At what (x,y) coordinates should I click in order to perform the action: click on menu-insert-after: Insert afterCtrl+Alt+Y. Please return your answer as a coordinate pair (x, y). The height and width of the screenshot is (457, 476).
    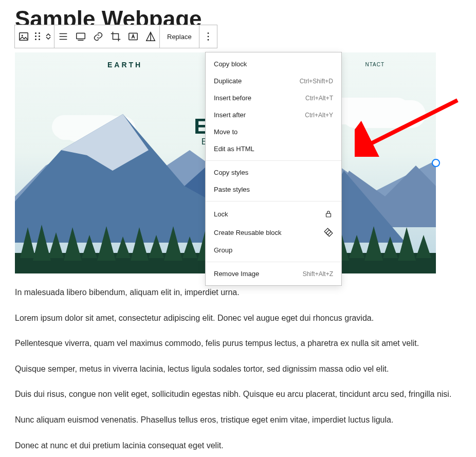
    Looking at the image, I should click on (273, 115).